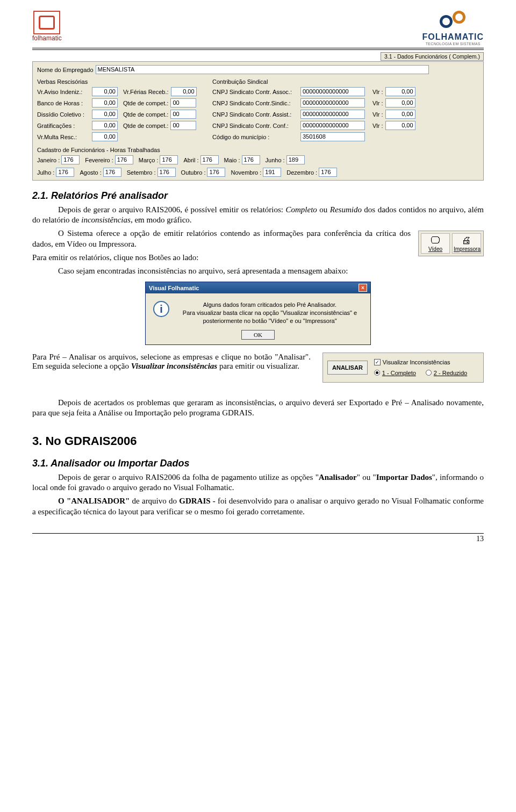 The image size is (516, 812). What do you see at coordinates (378, 92) in the screenshot?
I see `vlr1-label: Vlr :` at bounding box center [378, 92].